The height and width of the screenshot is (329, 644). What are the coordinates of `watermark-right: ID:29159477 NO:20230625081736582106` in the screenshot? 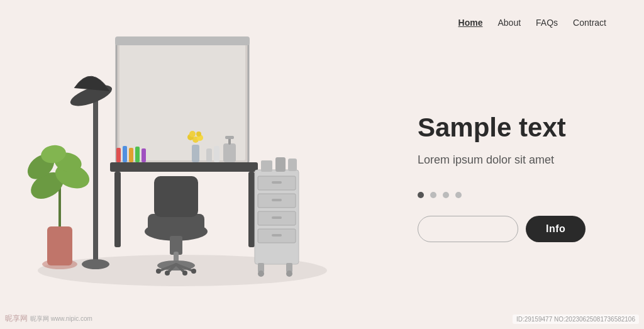 It's located at (576, 320).